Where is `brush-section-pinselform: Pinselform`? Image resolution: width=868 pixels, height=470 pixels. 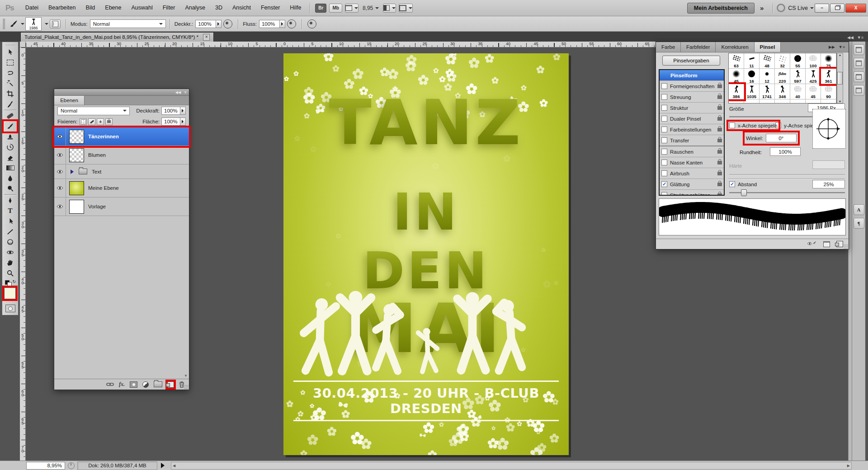
brush-section-pinselform: Pinselform is located at coordinates (692, 75).